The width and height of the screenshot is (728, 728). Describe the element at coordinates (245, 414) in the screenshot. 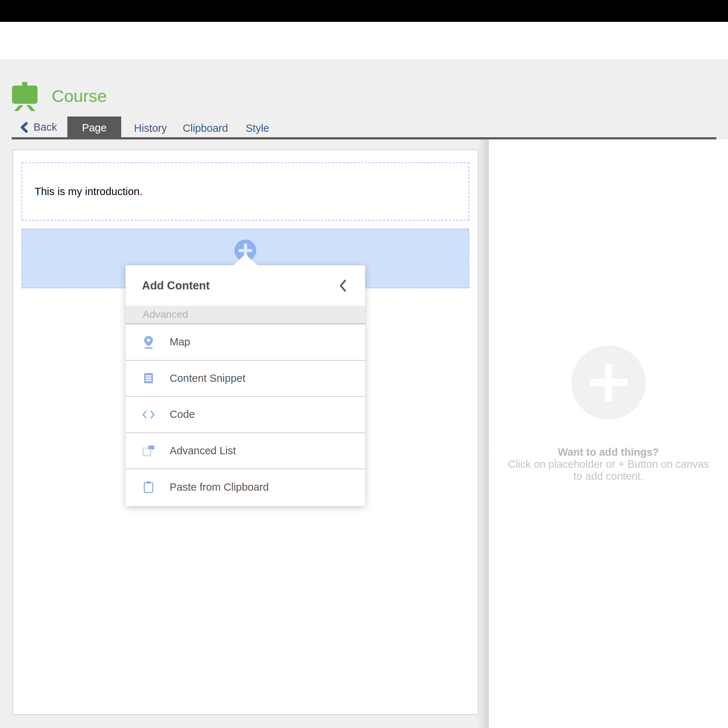

I see `menu-item-code: Code` at that location.